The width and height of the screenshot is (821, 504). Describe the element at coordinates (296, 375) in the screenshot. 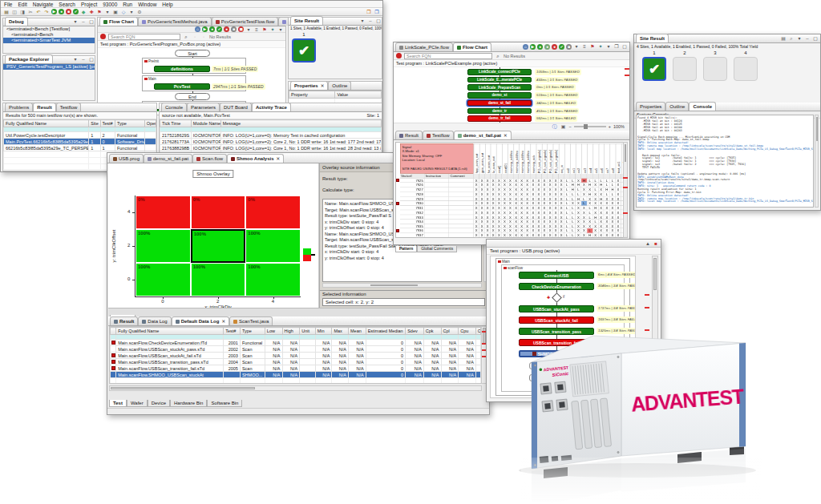

I see `table-row: Main.scanFlow.SHMOO_USBScan_stuckAtSHMOO…` at that location.